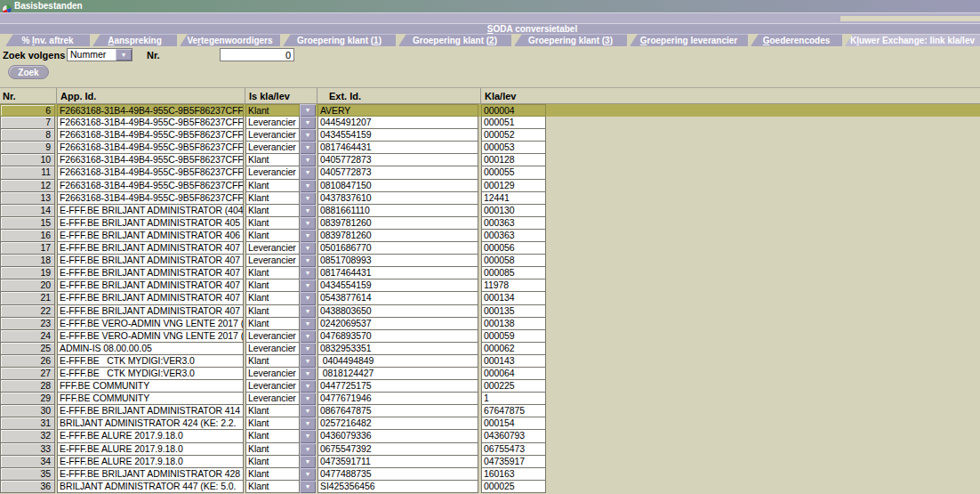  I want to click on app-id-cell: E-FFF.BE BRILJANT ADMINISTRATOR 406, so click(150, 236).